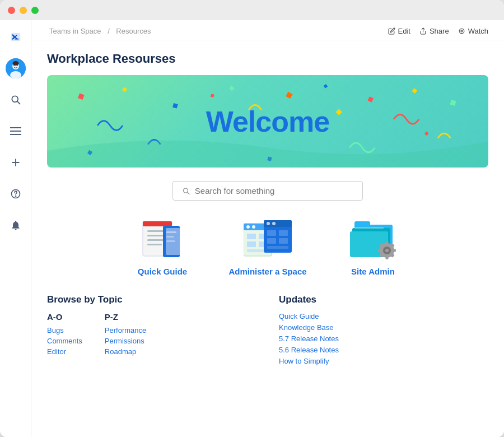  I want to click on browse-cols: A-O Bugs Comments Editor P-Z Performance…, so click(152, 335).